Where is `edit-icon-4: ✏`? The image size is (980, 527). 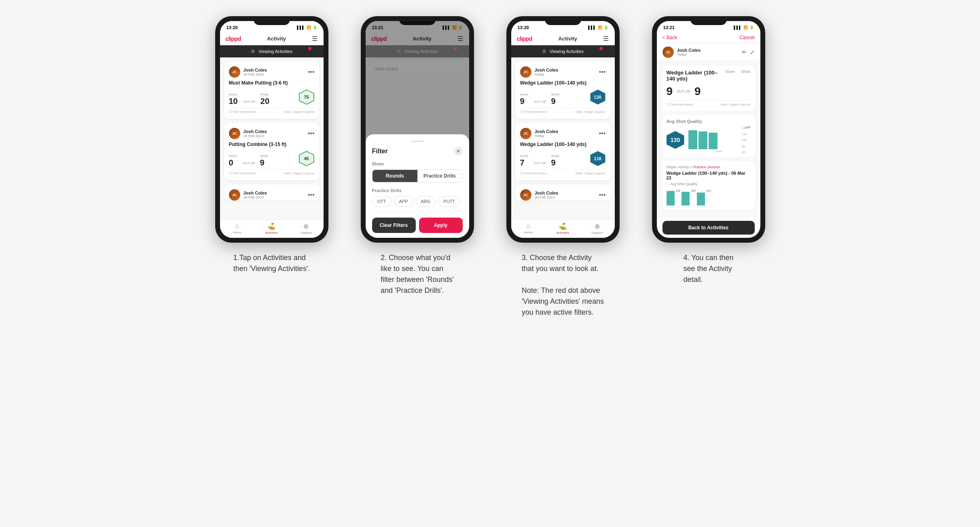
edit-icon-4: ✏ is located at coordinates (744, 52).